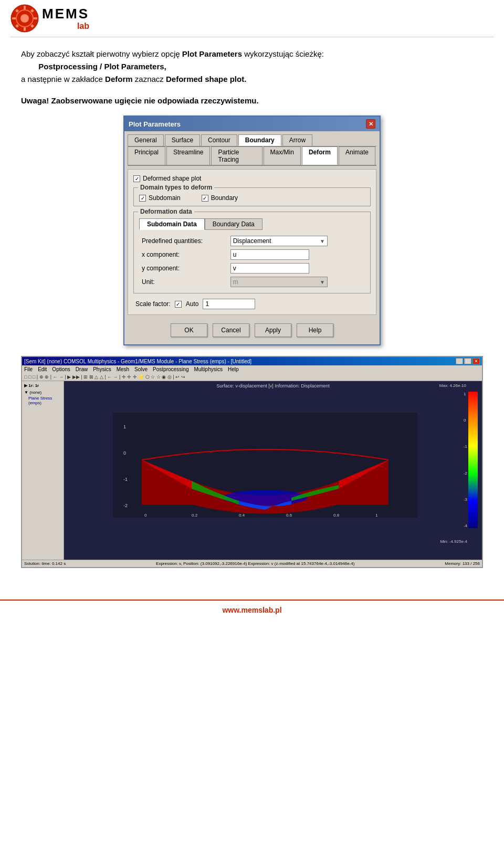  I want to click on svg-text: 0.6, so click(289, 516).